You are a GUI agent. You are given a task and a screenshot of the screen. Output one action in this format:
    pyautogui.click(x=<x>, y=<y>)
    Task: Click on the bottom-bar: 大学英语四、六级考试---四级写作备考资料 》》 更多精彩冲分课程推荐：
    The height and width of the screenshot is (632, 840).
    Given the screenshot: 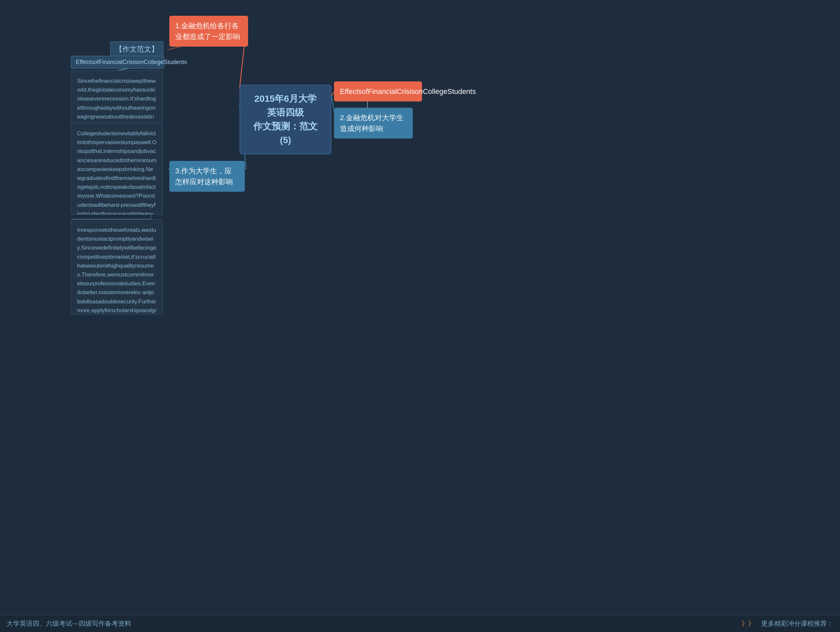 What is the action you would take?
    pyautogui.click(x=420, y=623)
    